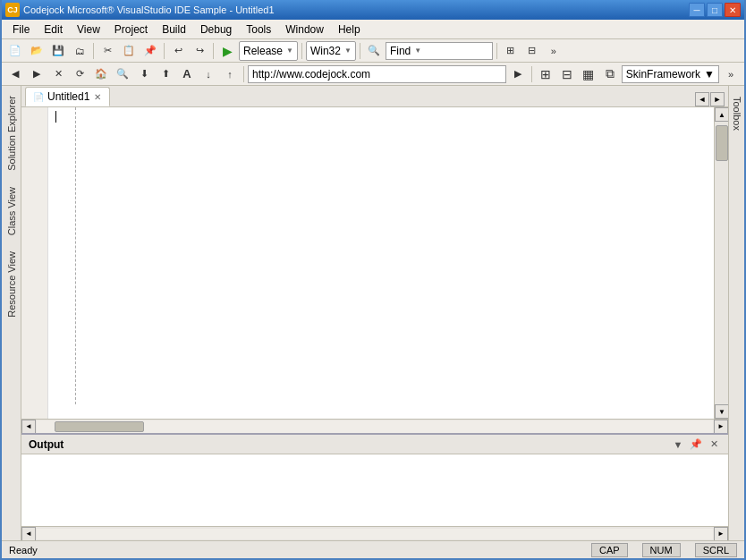  Describe the element at coordinates (54, 30) in the screenshot. I see `menu-edit: Edit` at that location.